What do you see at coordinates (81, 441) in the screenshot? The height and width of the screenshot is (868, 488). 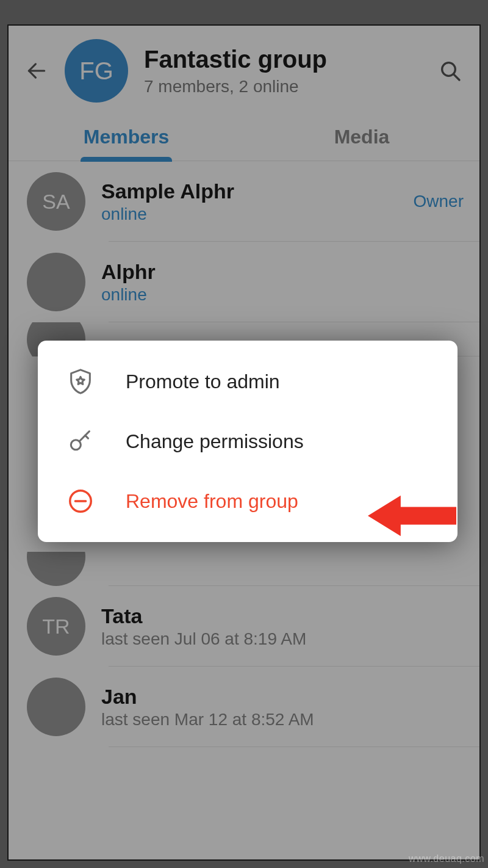 I see `key-icon` at bounding box center [81, 441].